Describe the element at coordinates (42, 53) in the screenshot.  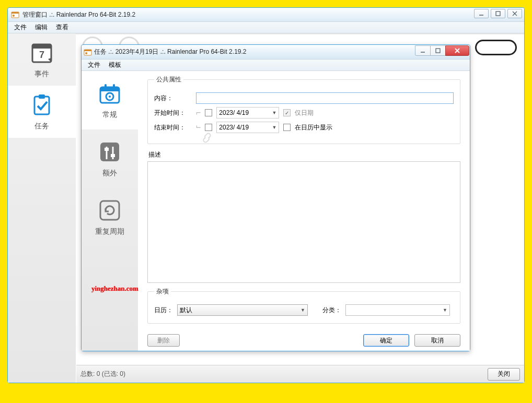
I see `calendar-page-icon: 7` at that location.